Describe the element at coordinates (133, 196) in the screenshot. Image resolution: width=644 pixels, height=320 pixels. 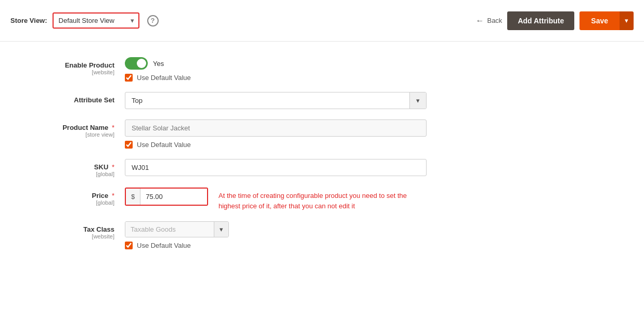
I see `price-prefix: $` at that location.